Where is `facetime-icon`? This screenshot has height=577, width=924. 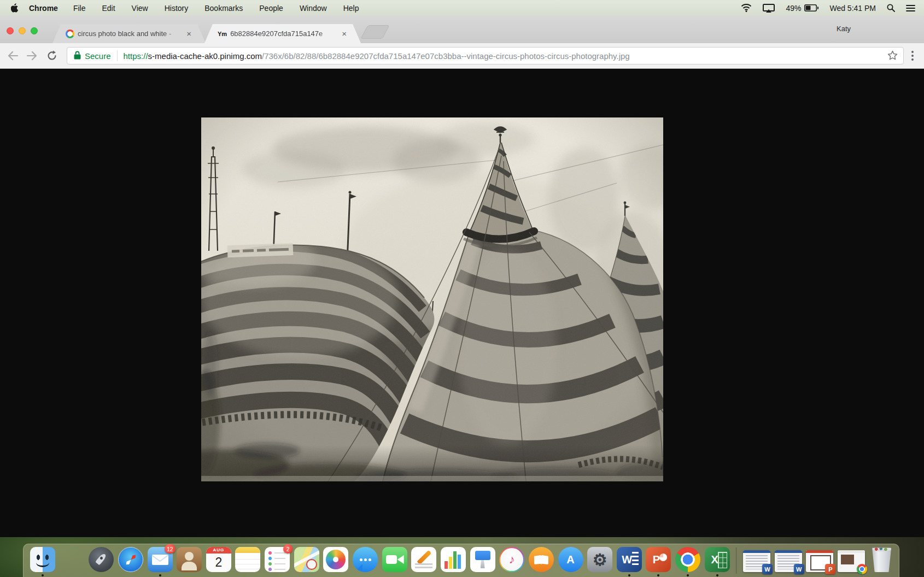 facetime-icon is located at coordinates (395, 560).